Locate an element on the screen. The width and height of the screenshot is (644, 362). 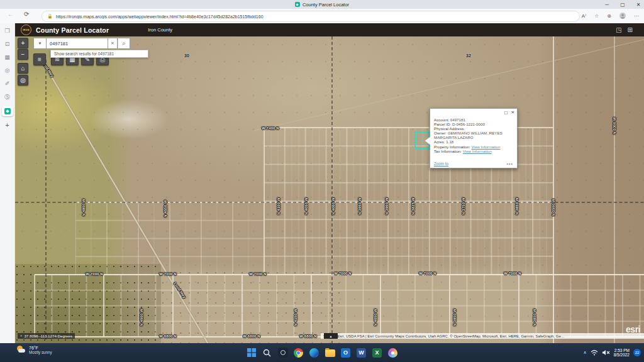
sidebar-search-icon: ❒ is located at coordinates (8, 31).